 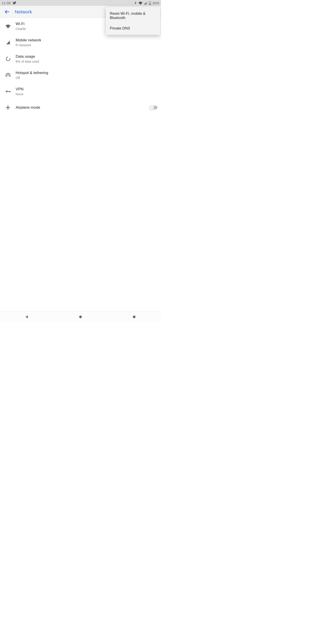 I want to click on hotspot-icon, so click(x=8, y=75).